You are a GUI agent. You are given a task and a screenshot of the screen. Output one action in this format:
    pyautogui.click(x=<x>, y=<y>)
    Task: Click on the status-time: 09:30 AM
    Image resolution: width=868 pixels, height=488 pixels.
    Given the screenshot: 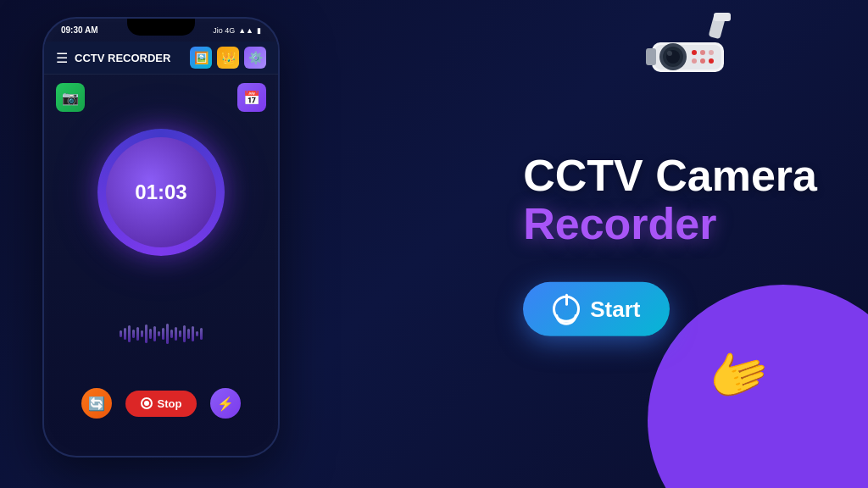 What is the action you would take?
    pyautogui.click(x=80, y=30)
    